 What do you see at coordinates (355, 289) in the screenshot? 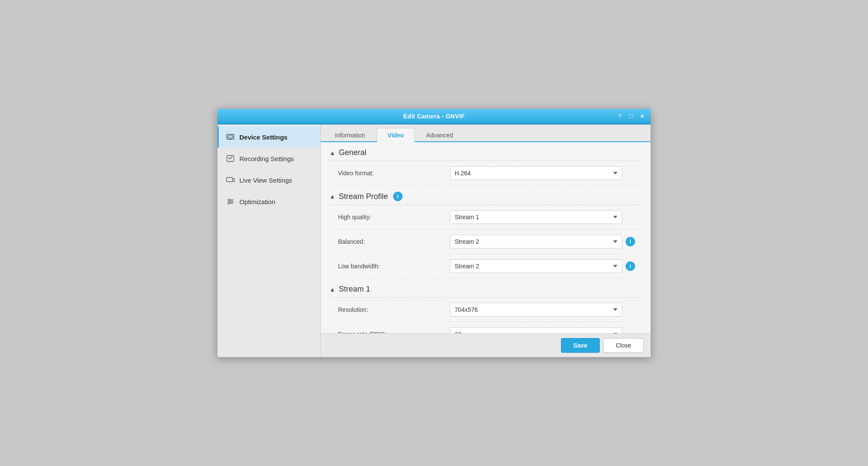
I see `stream1-section-title: Stream 1` at bounding box center [355, 289].